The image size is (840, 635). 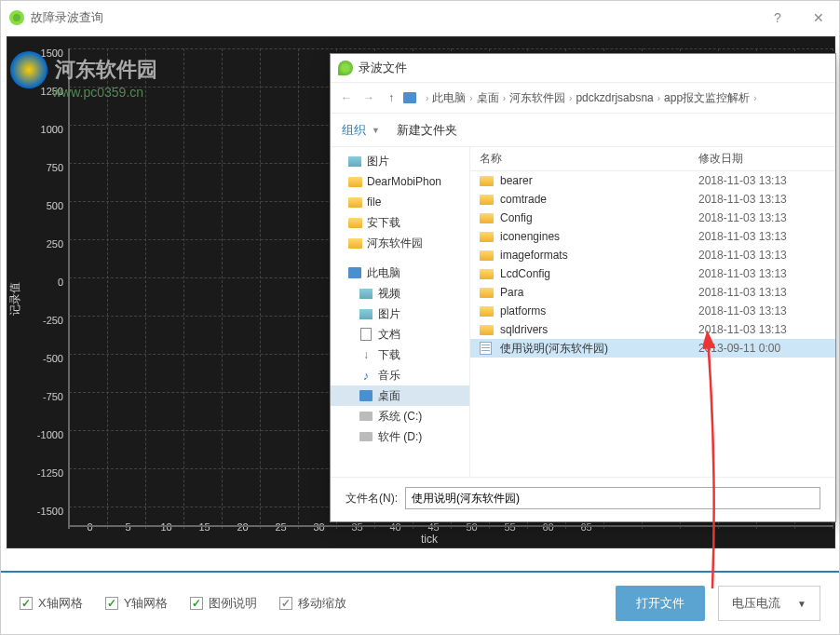 I want to click on app-icon, so click(x=17, y=18).